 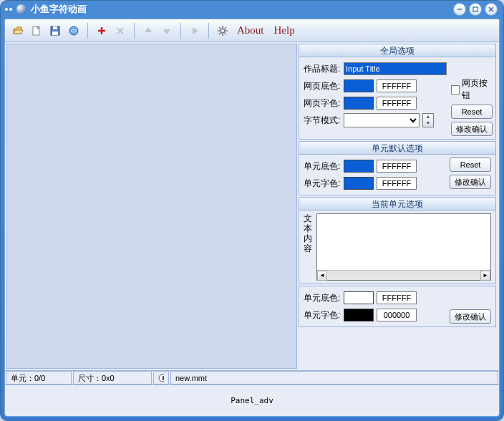 What do you see at coordinates (397, 306) in the screenshot?
I see `current-unit-color-group: 单元底色: 单元字色:` at bounding box center [397, 306].